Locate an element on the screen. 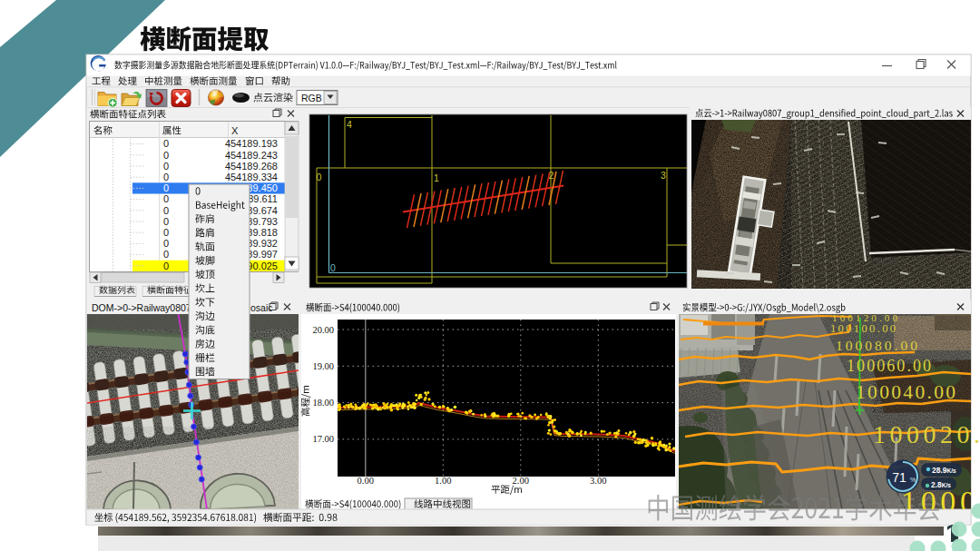  svg-text: 100060.00 is located at coordinates (889, 366).